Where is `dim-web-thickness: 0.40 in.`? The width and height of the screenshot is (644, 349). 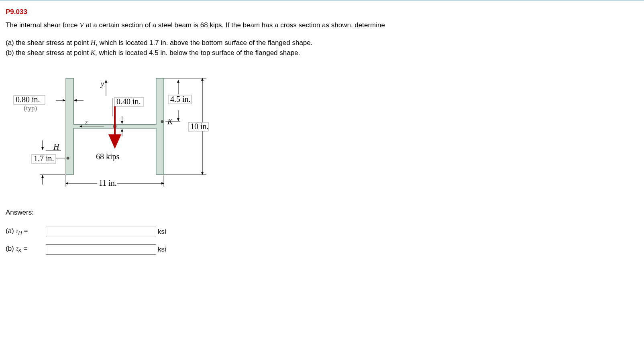 dim-web-thickness: 0.40 in. is located at coordinates (128, 101).